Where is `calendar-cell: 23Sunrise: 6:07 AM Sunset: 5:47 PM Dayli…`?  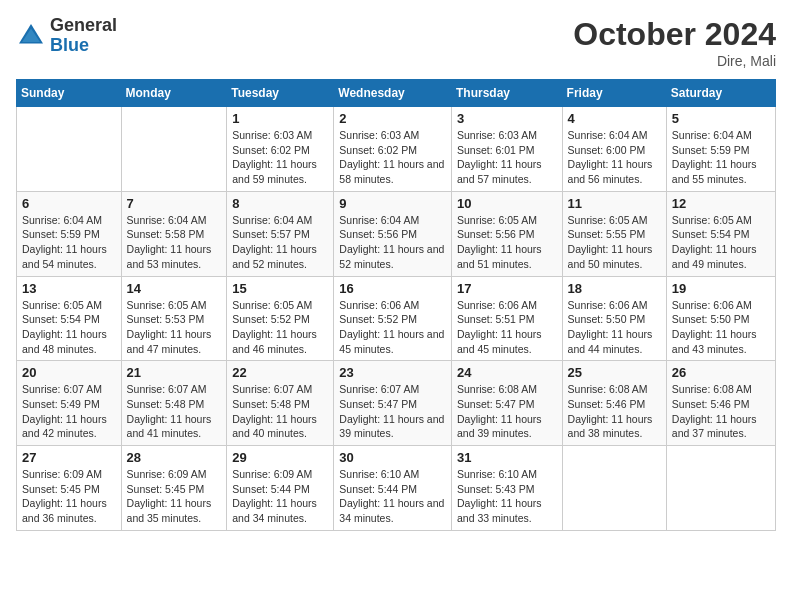
calendar-cell: 23Sunrise: 6:07 AM Sunset: 5:47 PM Dayli… is located at coordinates (393, 404).